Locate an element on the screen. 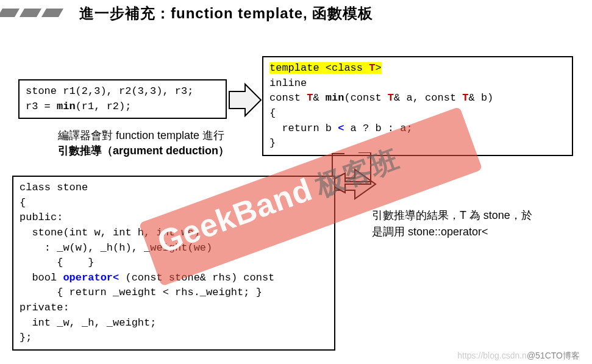 Image resolution: width=592 pixels, height=364 pixels. caption-deduction-result: 引數推導的結果，T 為 stone，於 是調用 stone::operator< is located at coordinates (476, 224).